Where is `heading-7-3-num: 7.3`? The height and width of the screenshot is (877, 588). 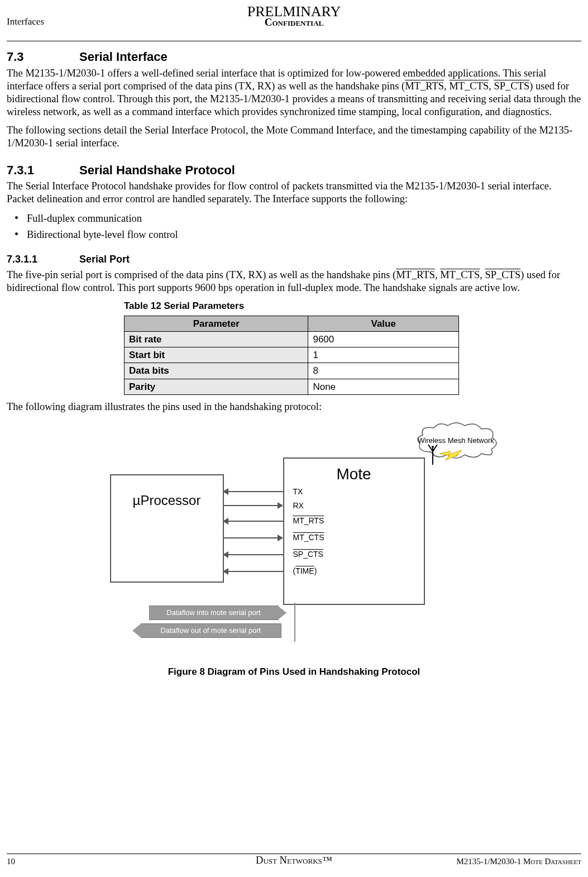
heading-7-3-num: 7.3 is located at coordinates (43, 57).